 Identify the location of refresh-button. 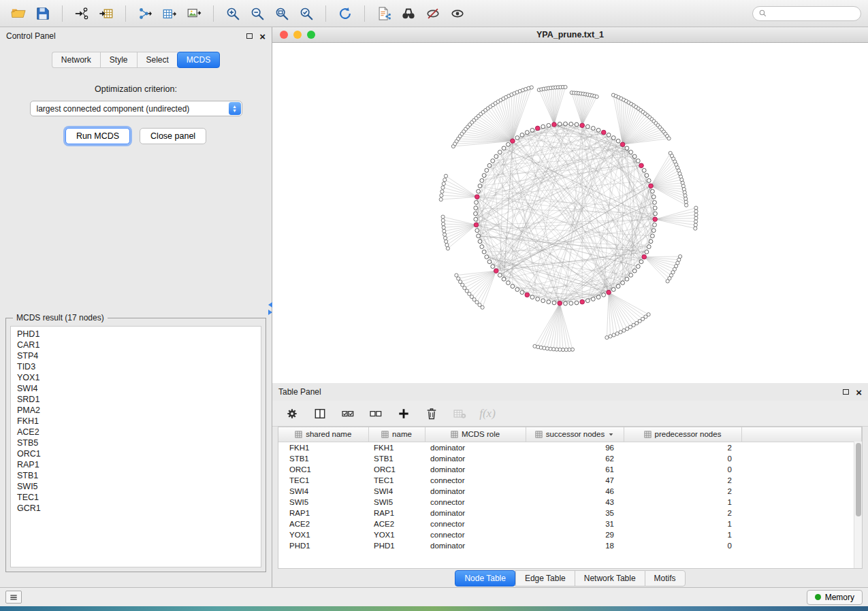
(345, 14).